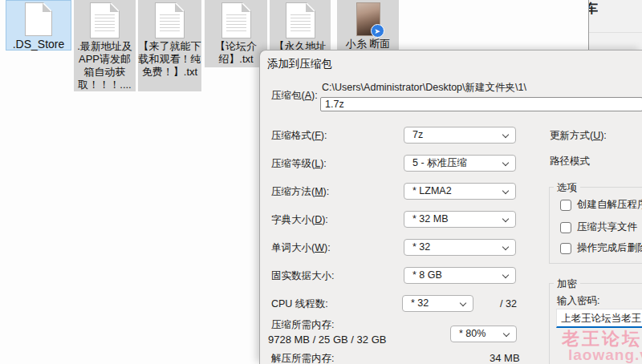 The height and width of the screenshot is (364, 642). Describe the element at coordinates (39, 44) in the screenshot. I see `icon-label: .DS_Store` at that location.